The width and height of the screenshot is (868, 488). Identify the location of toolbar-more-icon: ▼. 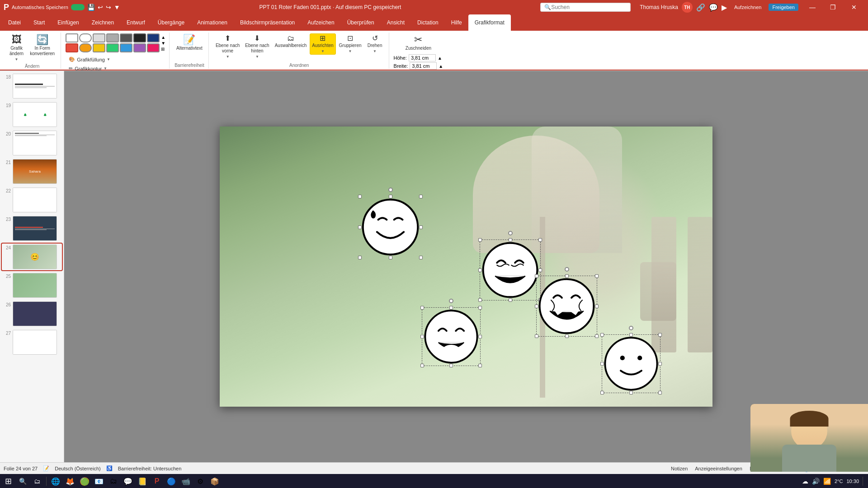
(117, 7).